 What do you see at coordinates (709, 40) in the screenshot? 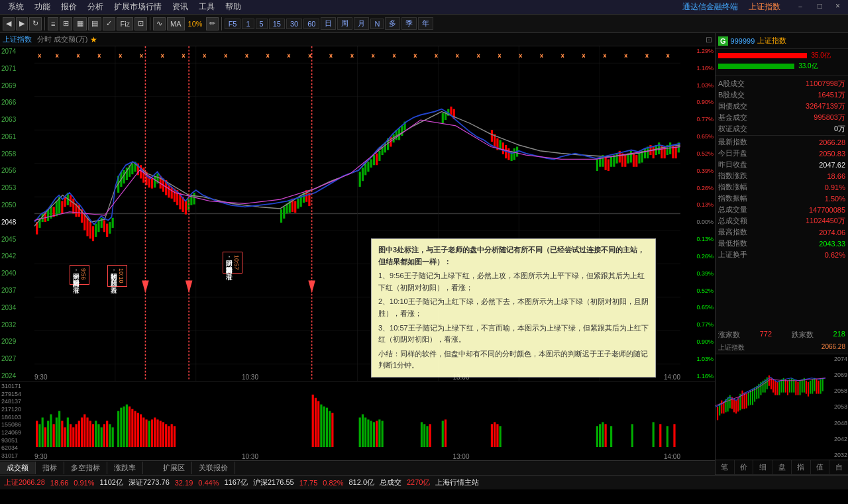
I see `maximize-chart-button: ⊡` at bounding box center [709, 40].